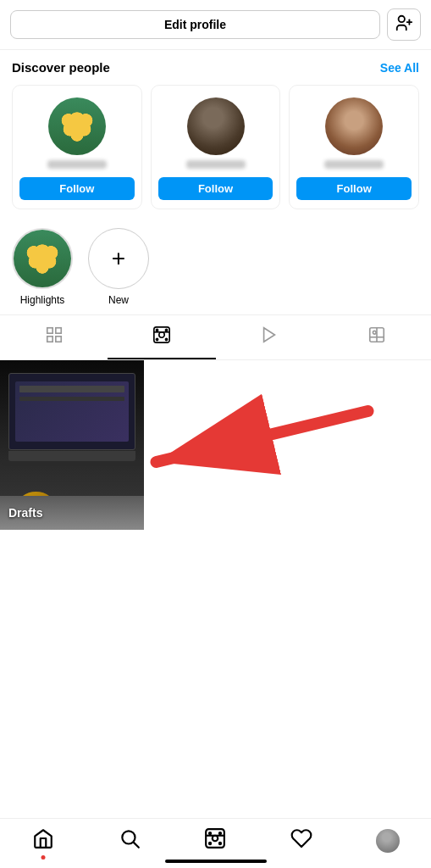  What do you see at coordinates (215, 841) in the screenshot?
I see `nav-reels-icon` at bounding box center [215, 841].